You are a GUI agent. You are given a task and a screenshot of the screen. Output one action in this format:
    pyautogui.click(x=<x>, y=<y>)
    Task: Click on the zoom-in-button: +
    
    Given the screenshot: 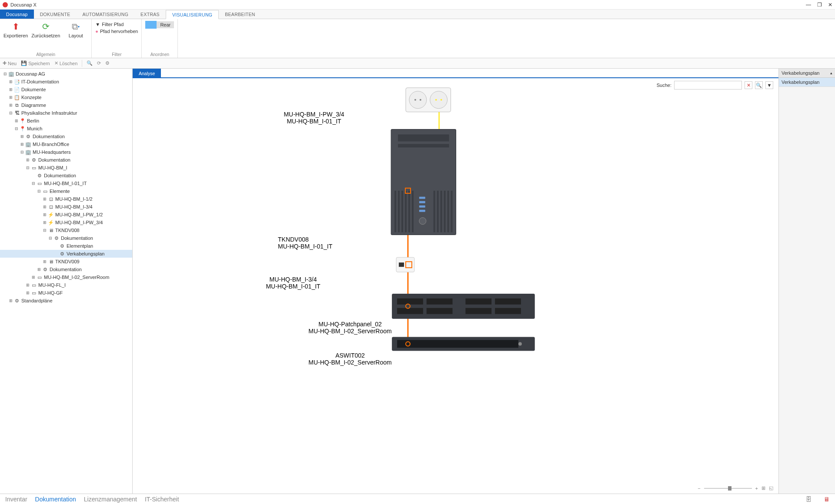 What is the action you would take?
    pyautogui.click(x=757, y=488)
    